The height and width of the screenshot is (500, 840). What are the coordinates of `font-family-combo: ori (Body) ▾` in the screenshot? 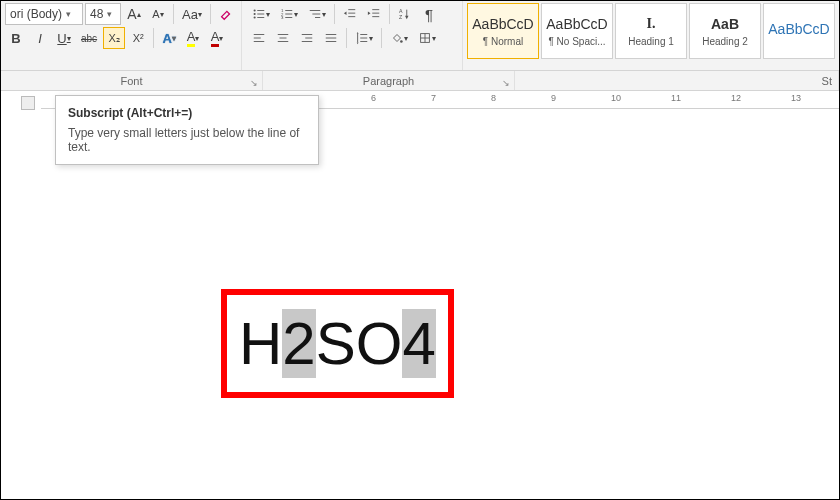 It's located at (44, 14).